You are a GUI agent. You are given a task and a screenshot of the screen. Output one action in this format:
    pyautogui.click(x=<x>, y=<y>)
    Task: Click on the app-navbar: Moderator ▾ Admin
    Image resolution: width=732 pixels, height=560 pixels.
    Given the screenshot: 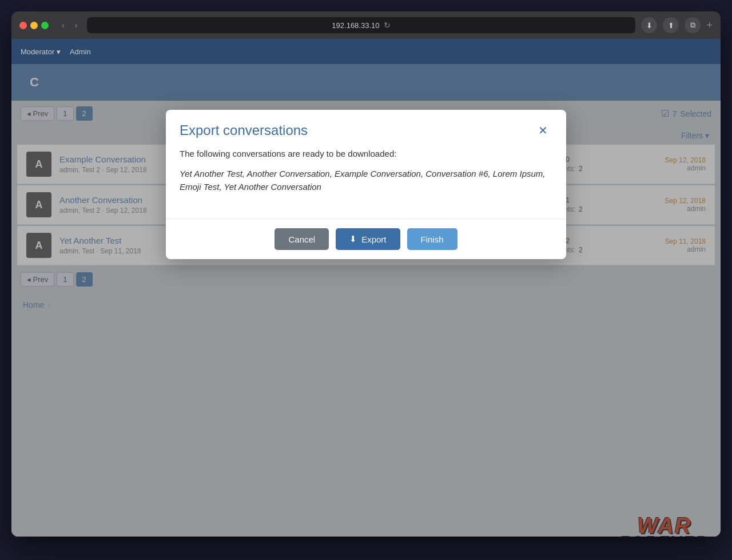 What is the action you would take?
    pyautogui.click(x=366, y=51)
    